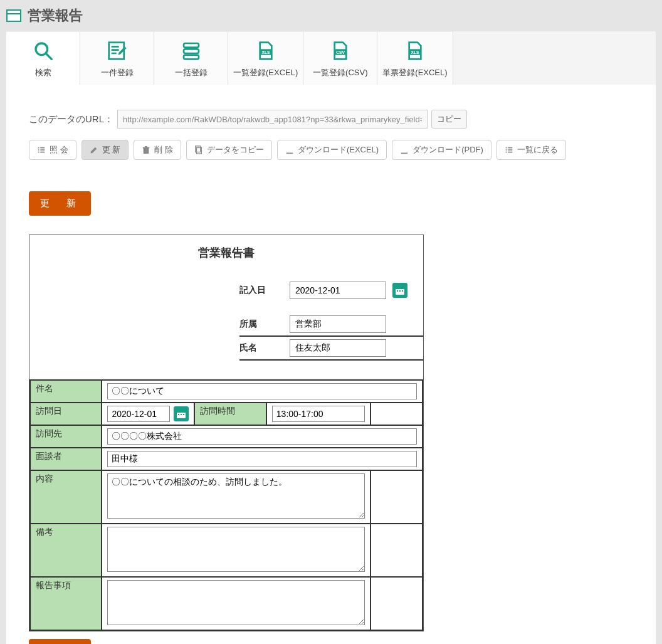 The image size is (662, 644). Describe the element at coordinates (59, 150) in the screenshot. I see `button-label: 照 会` at that location.